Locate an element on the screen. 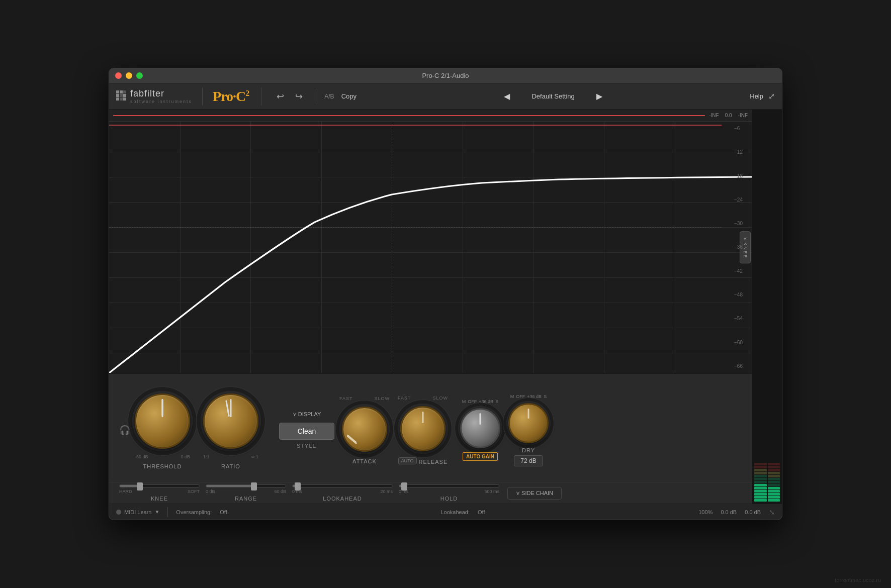  status-bar: MIDI Learn ▼ Oversampling: Off Lookahead… is located at coordinates (446, 512).